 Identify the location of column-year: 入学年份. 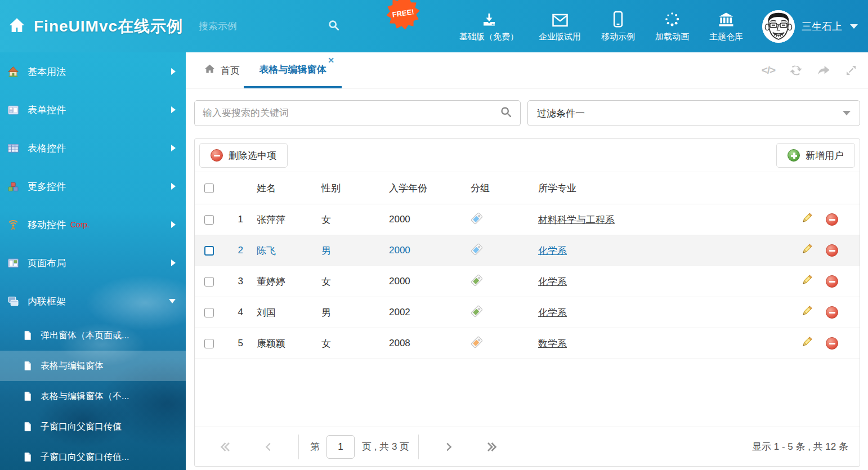
(430, 188).